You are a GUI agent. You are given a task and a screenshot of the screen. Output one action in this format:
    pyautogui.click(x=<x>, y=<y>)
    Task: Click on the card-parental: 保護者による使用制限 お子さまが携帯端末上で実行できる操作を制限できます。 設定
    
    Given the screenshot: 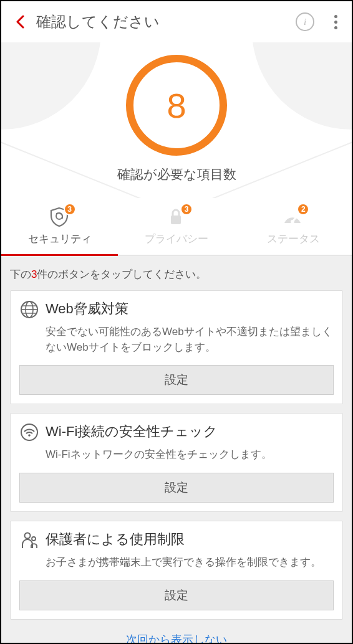 What is the action you would take?
    pyautogui.click(x=176, y=571)
    